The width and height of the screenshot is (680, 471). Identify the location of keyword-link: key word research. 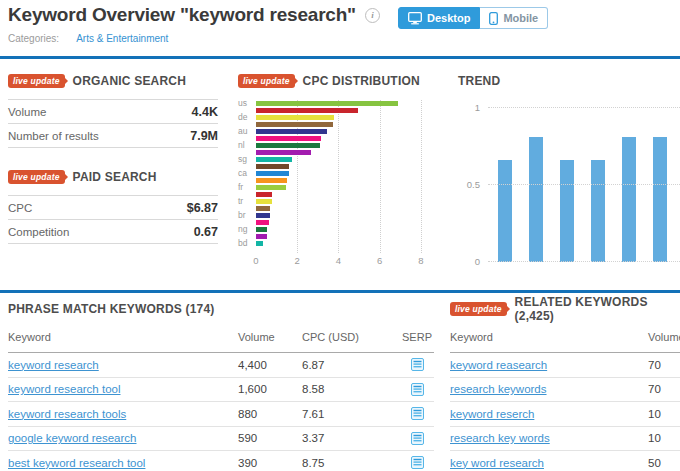
(549, 463).